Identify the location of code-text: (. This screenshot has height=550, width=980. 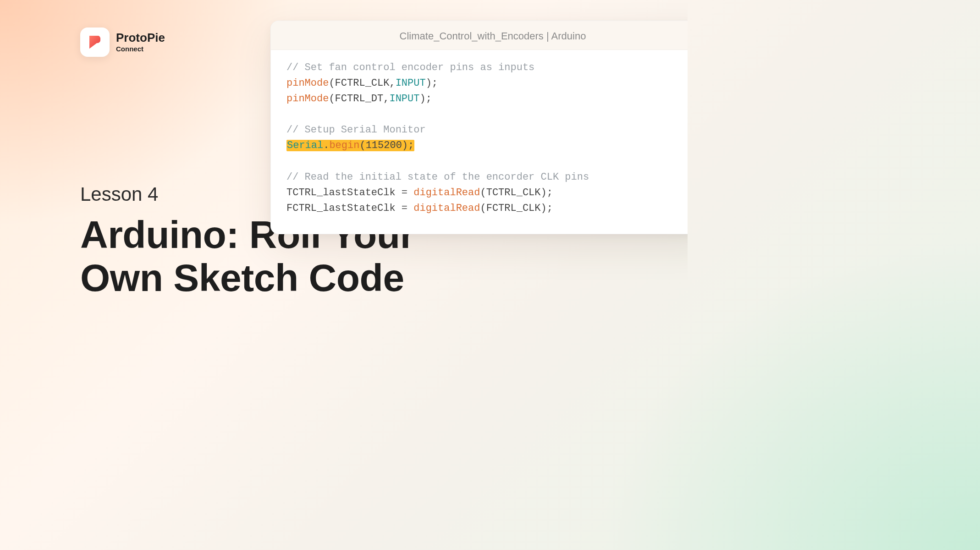
(362, 146).